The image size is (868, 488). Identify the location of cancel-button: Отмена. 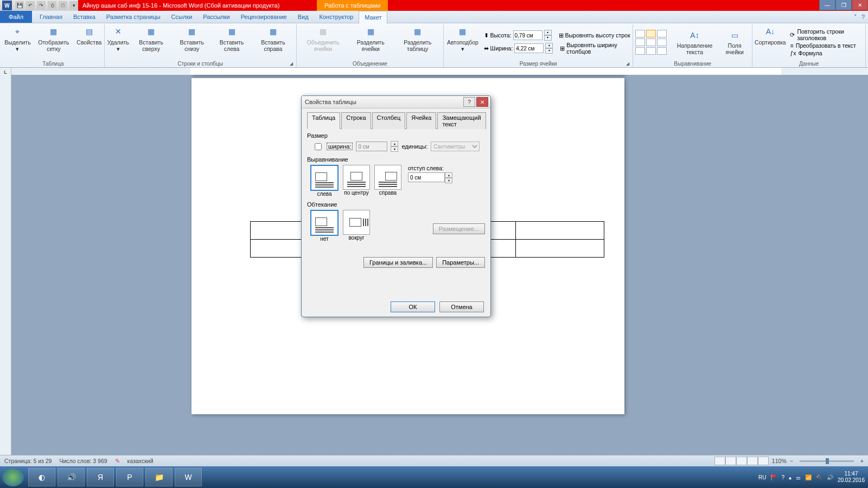
(462, 307).